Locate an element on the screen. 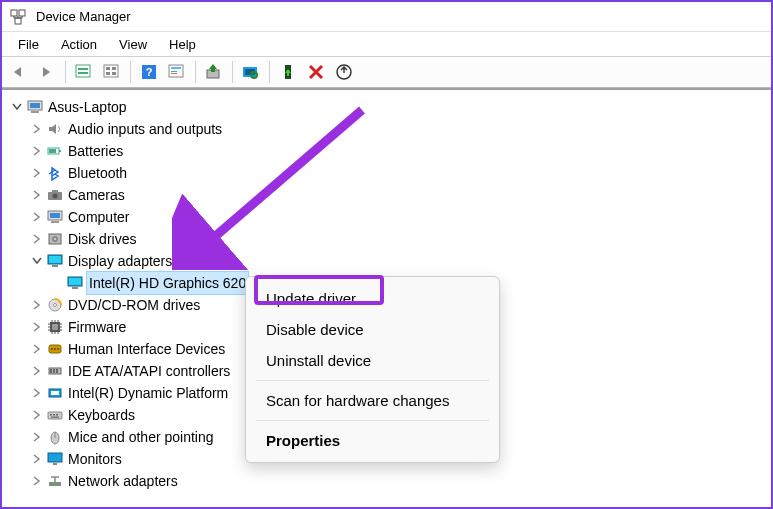 This screenshot has width=773, height=509. ctx-update-driver: Update driver is located at coordinates (372, 298).